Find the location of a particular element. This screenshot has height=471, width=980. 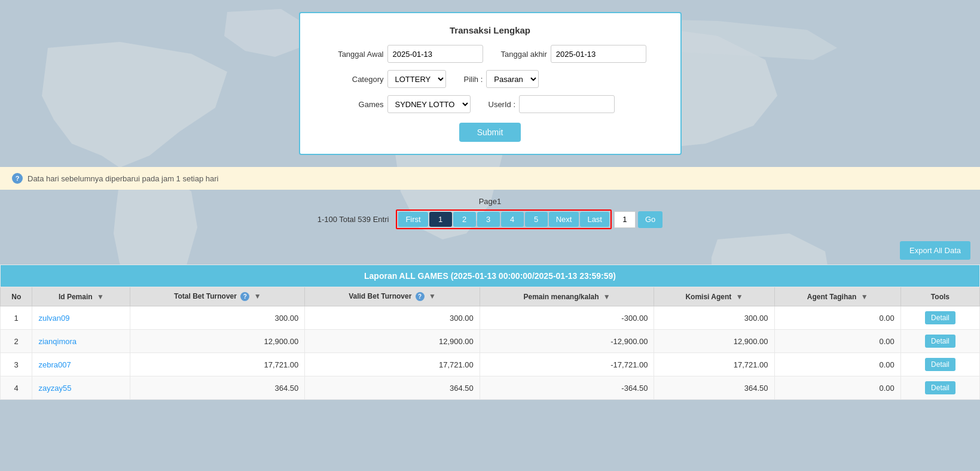

export-all-data-button: Export All Data is located at coordinates (935, 250).